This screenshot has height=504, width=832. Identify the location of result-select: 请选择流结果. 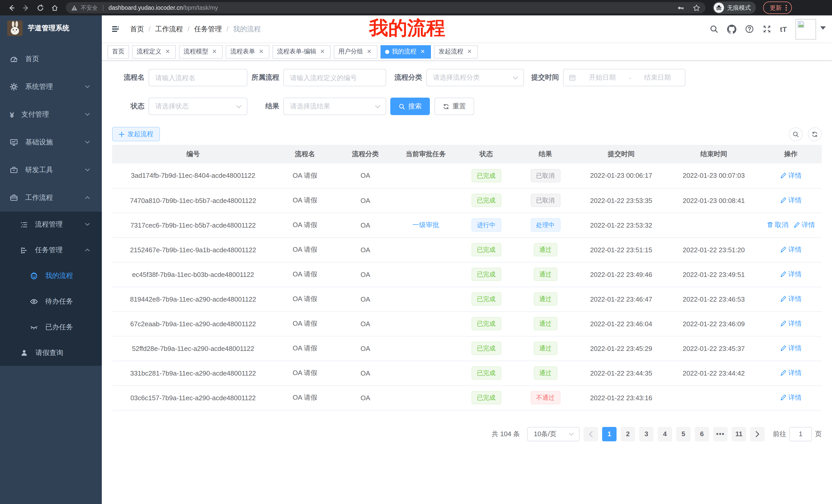
(335, 106).